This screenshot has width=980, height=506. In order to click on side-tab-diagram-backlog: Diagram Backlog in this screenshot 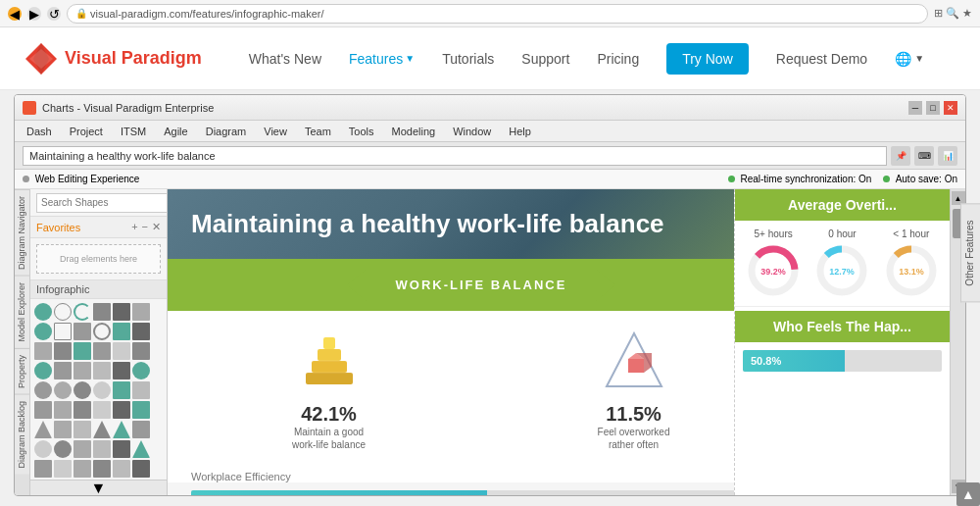, I will do `click(22, 434)`.